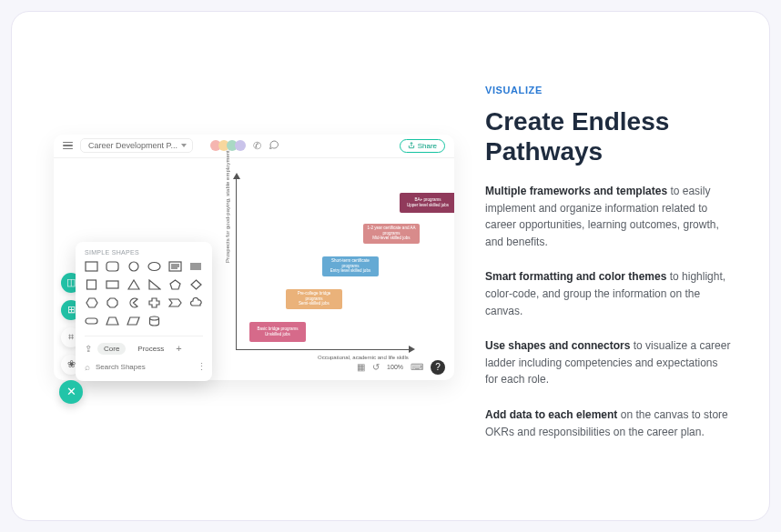 The image size is (781, 532). What do you see at coordinates (151, 349) in the screenshot?
I see `tag-process: Process` at bounding box center [151, 349].